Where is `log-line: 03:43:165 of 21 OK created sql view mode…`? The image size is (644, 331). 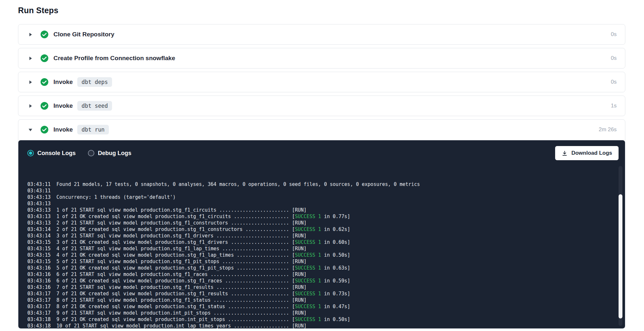 log-line: 03:43:165 of 21 OK created sql view mode… is located at coordinates (317, 268).